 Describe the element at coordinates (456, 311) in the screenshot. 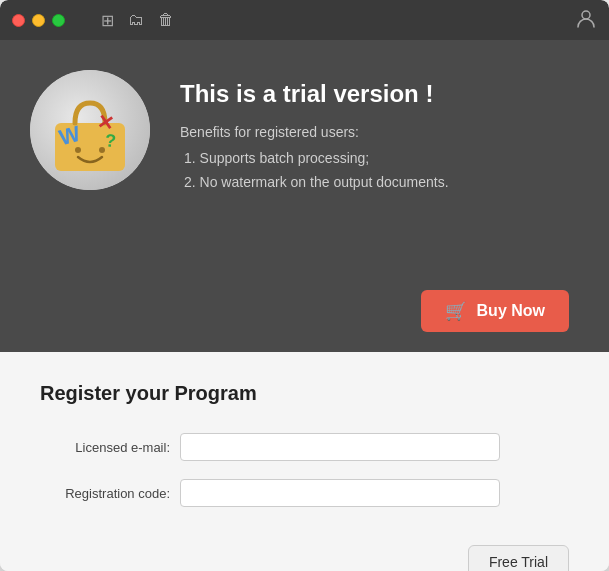

I see `cart-icon: 🛒` at that location.